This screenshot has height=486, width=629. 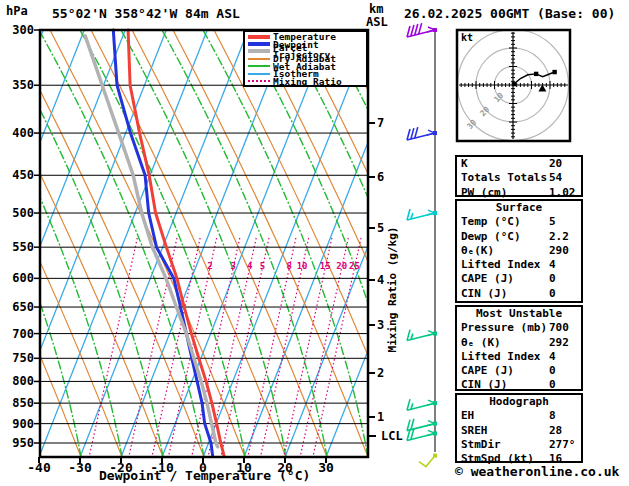 I want to click on stats-value: 54, so click(x=556, y=178).